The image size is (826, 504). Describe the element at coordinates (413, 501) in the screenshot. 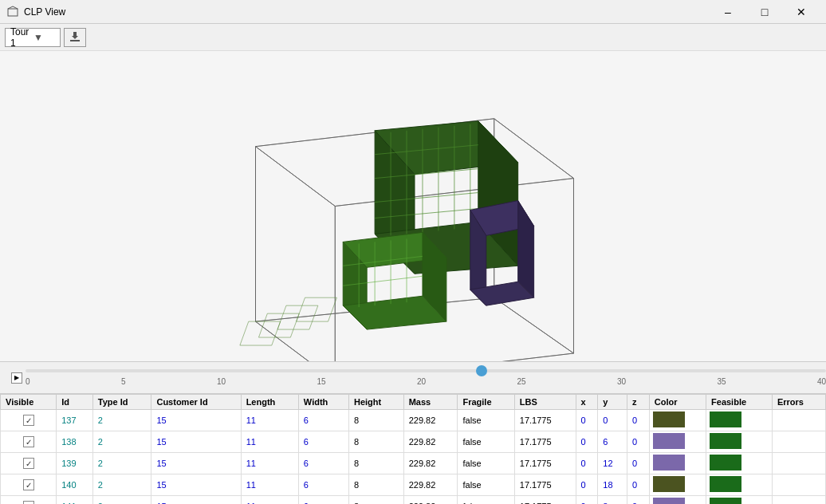

I see `table-row: 141 2 15 11 6 8 229.82 false 17.1775 0 8…` at that location.